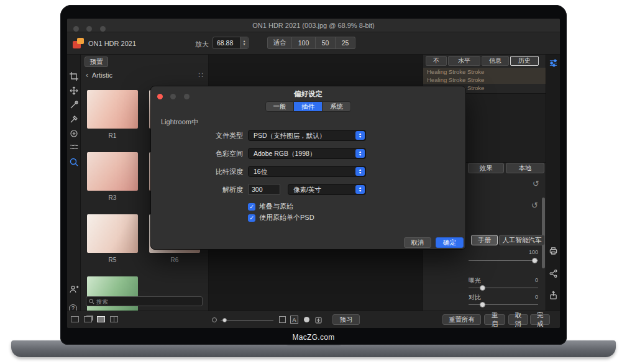 Image resolution: width=627 pixels, height=364 pixels. Describe the element at coordinates (534, 261) in the screenshot. I see `master-slider-knob` at that location.